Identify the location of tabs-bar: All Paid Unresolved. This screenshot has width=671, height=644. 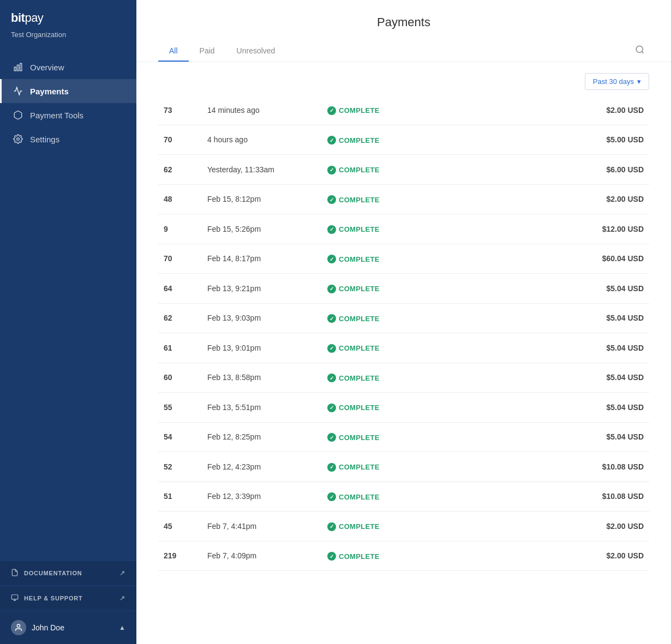
(404, 51).